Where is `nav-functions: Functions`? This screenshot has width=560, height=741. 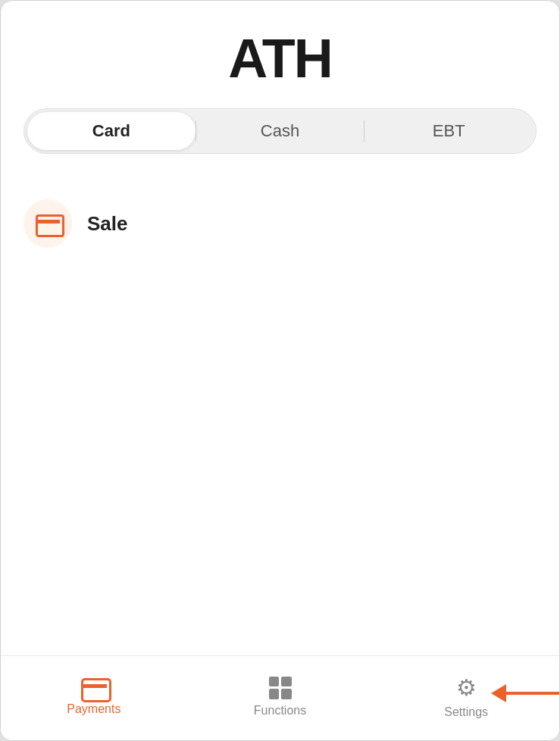
nav-functions: Functions is located at coordinates (280, 697).